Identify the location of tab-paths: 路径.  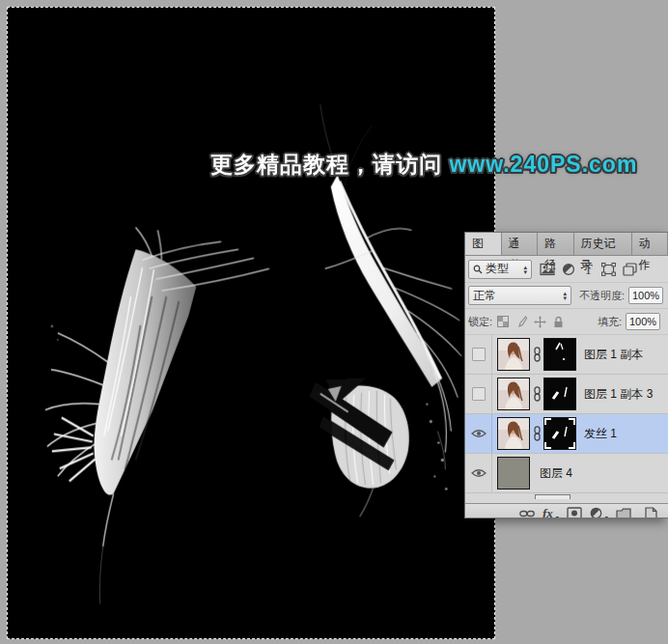
(556, 243).